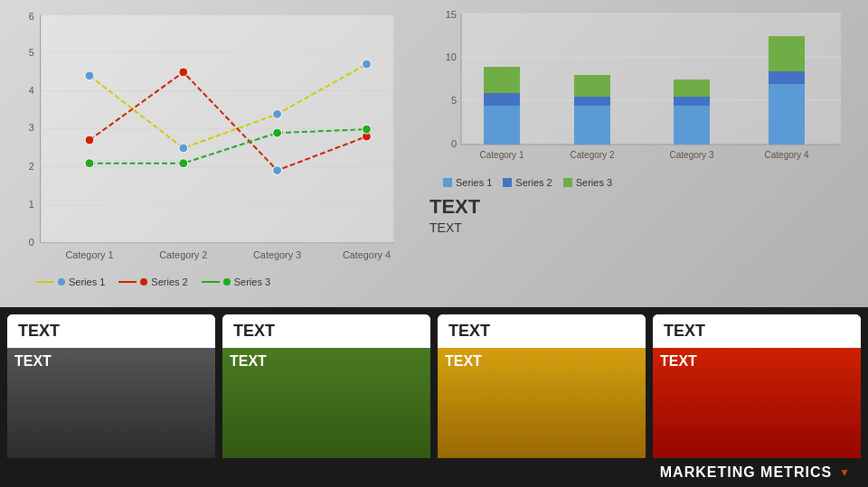  What do you see at coordinates (844, 473) in the screenshot?
I see `triangle-icon: ▼` at bounding box center [844, 473].